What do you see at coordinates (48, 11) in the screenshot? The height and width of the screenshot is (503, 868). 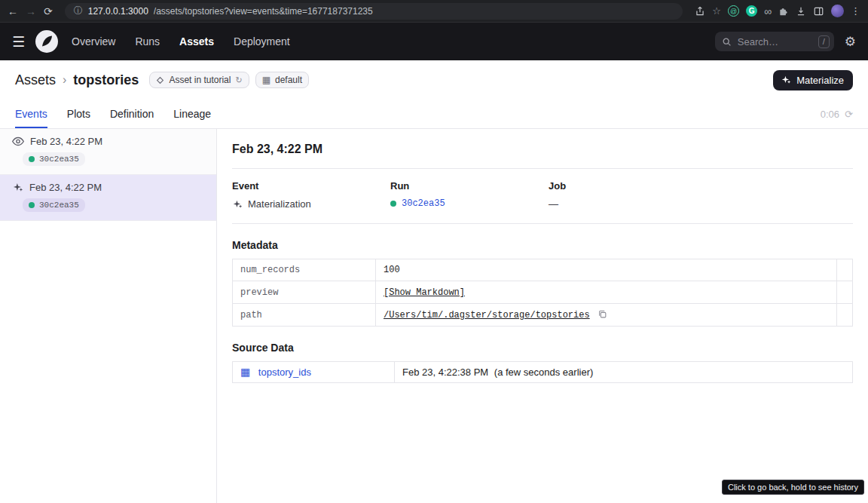 I see `browser-reload-button: ⟳` at bounding box center [48, 11].